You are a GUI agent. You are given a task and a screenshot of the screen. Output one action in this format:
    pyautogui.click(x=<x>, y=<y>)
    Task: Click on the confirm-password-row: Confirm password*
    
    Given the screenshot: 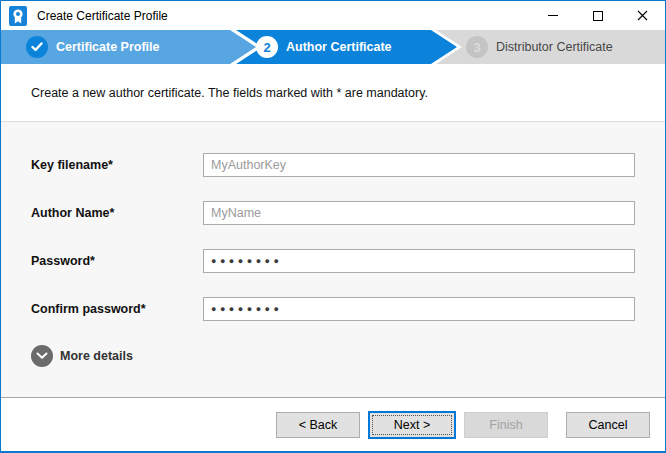 What is the action you would take?
    pyautogui.click(x=333, y=309)
    